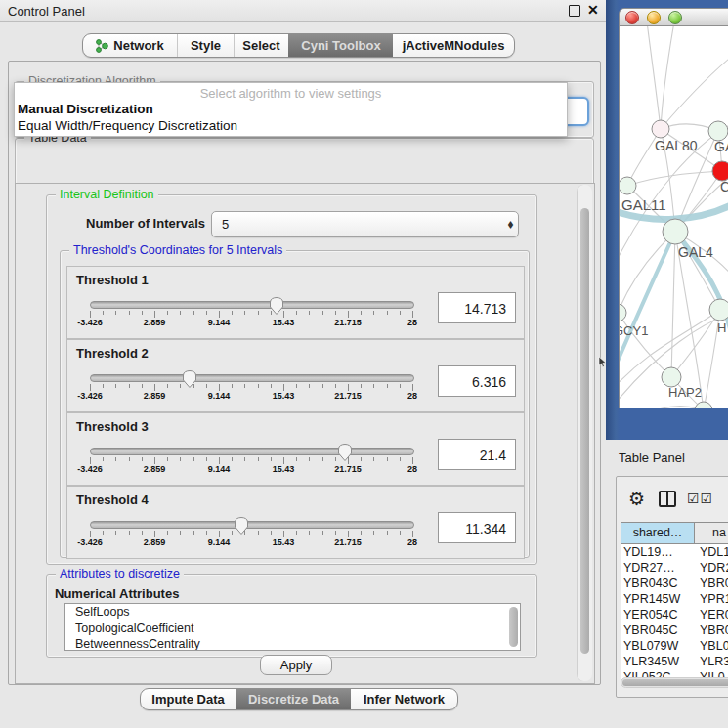 The height and width of the screenshot is (728, 728). What do you see at coordinates (711, 534) in the screenshot?
I see `column-header-name: na` at bounding box center [711, 534].